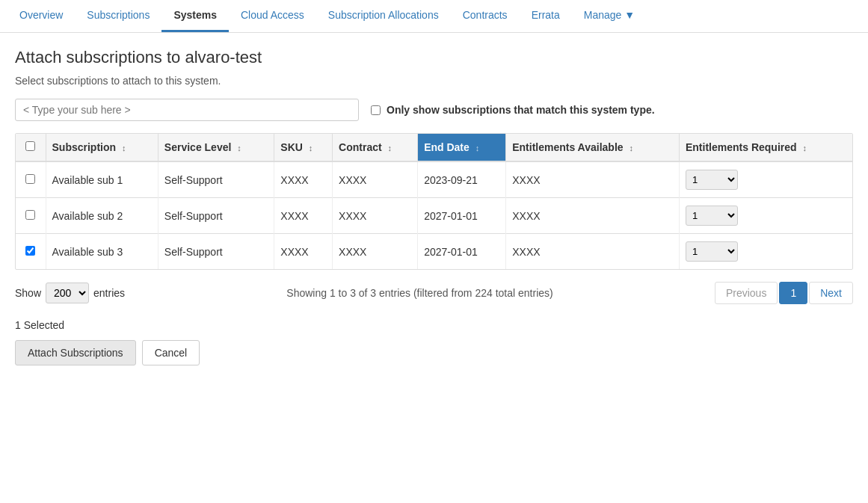 This screenshot has height=503, width=868. Describe the element at coordinates (215, 216) in the screenshot. I see `row-service-level-1: Self-Support` at that location.